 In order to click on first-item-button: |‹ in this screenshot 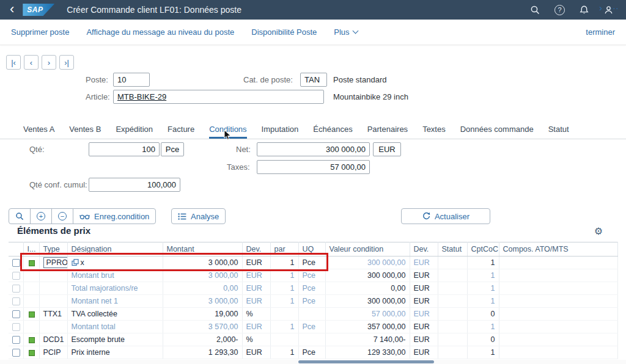, I will do `click(13, 62)`.